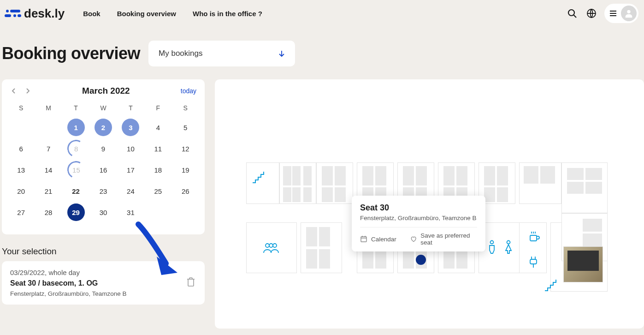 The width and height of the screenshot is (644, 335). I want to click on selection-card: 03/29/2022, whole day Seat 30 / basecom,…, so click(103, 283).